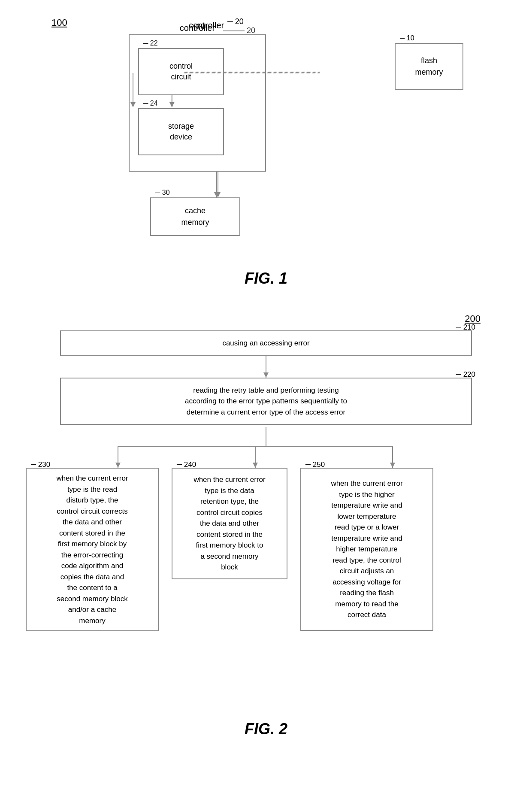 The image size is (532, 793). I want to click on fig2-title: FIG. 2, so click(266, 729).